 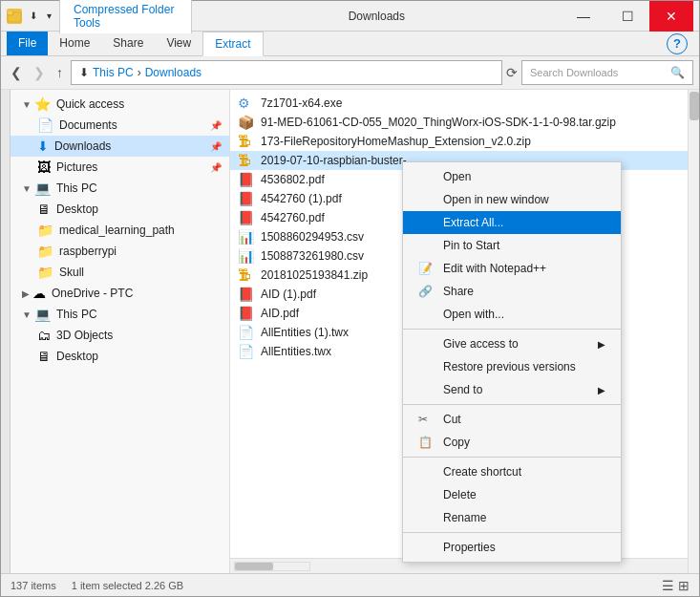 What do you see at coordinates (120, 251) in the screenshot?
I see `sidebar-item-raspberrypi: 📁 raspberrypi` at bounding box center [120, 251].